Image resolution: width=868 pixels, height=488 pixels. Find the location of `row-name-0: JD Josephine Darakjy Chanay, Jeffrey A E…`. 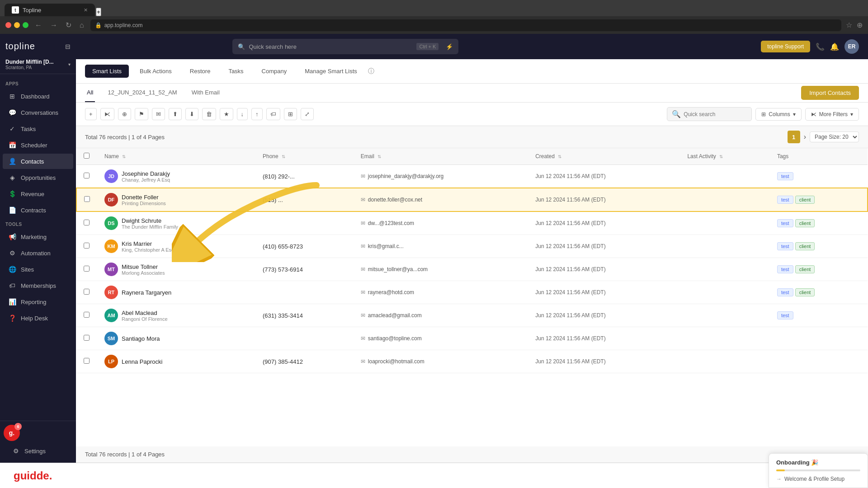

row-name-0: JD Josephine Darakjy Chanay, Jeffrey A E… is located at coordinates (176, 177).